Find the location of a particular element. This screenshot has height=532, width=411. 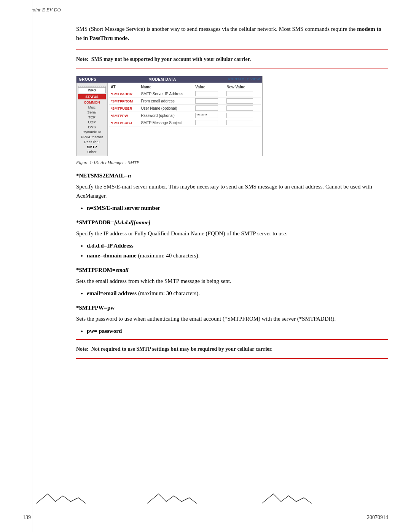

acemanager-data-panel: AT Name Value New Value *SMTPADDR SMTP S… is located at coordinates (185, 119).